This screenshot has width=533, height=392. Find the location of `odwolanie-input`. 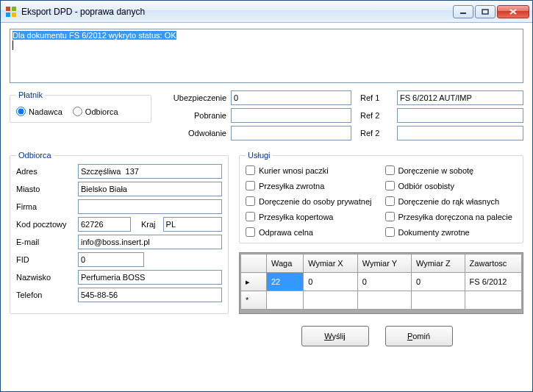

odwolanie-input is located at coordinates (291, 133).